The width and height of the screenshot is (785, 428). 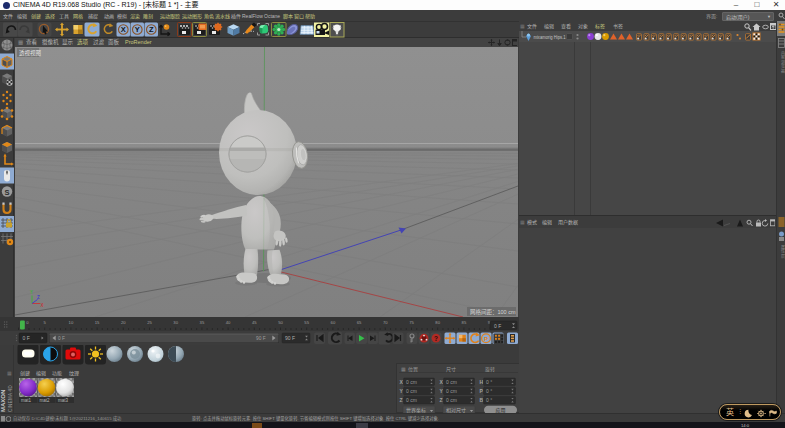 I want to click on svg-text: 70, so click(x=386, y=322).